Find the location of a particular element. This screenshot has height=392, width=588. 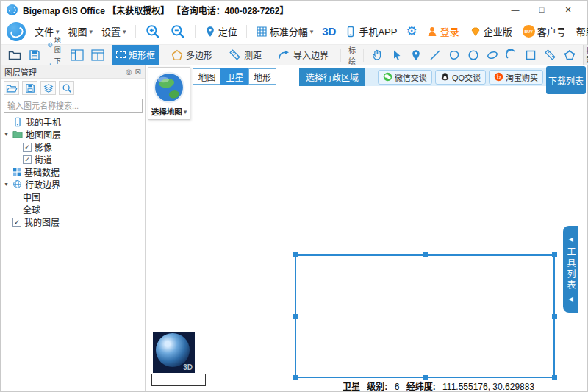

measure-distance-button: 测距 is located at coordinates (245, 55).